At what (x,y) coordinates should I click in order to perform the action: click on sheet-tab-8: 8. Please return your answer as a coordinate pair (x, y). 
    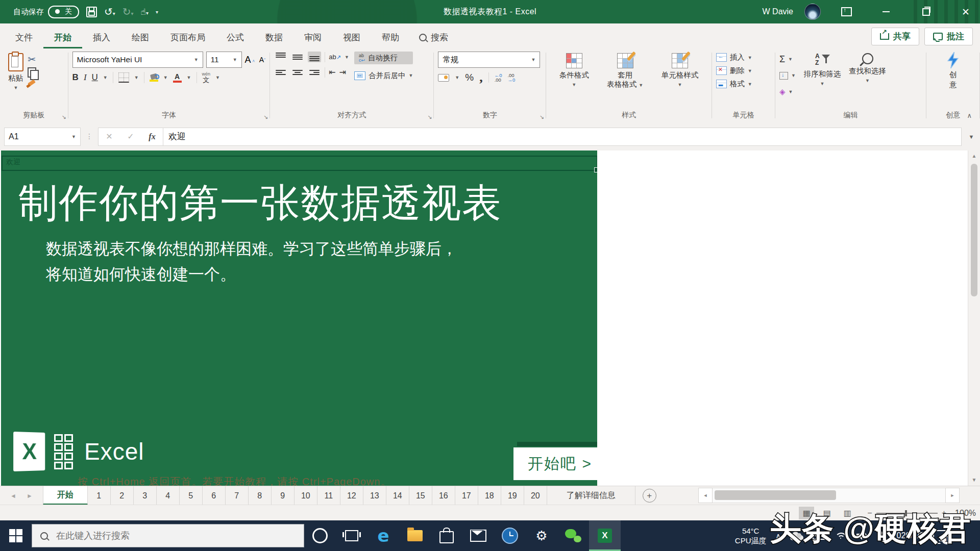
    Looking at the image, I should click on (260, 496).